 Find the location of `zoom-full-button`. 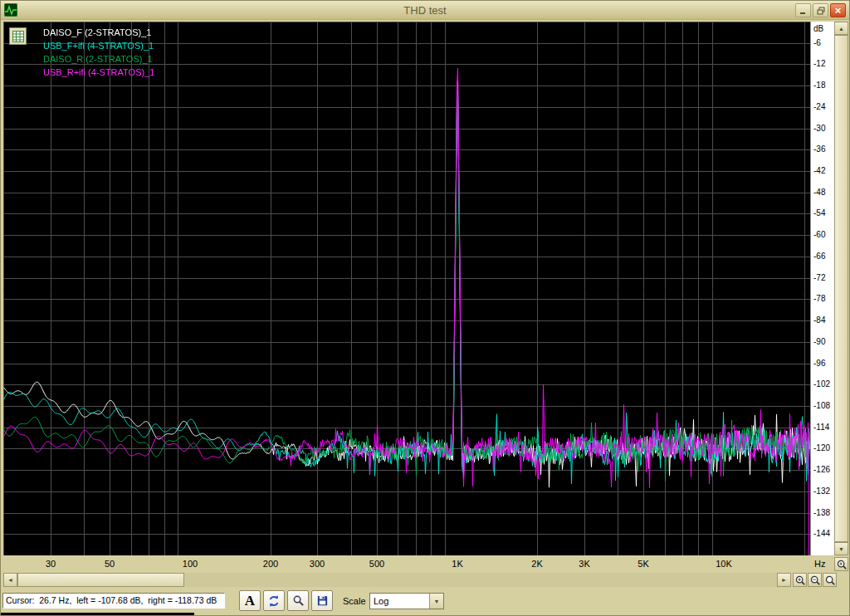

zoom-full-button is located at coordinates (830, 579).